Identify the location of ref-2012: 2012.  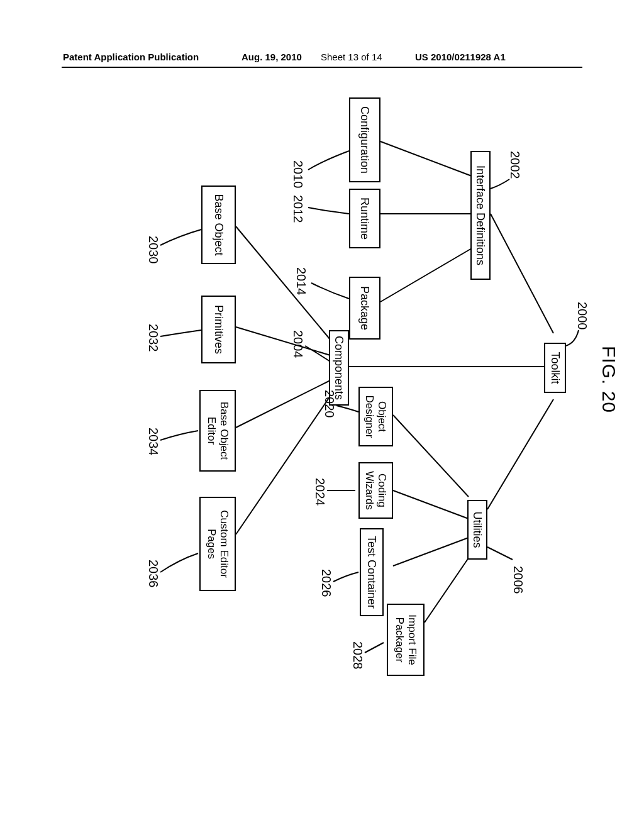
(298, 209).